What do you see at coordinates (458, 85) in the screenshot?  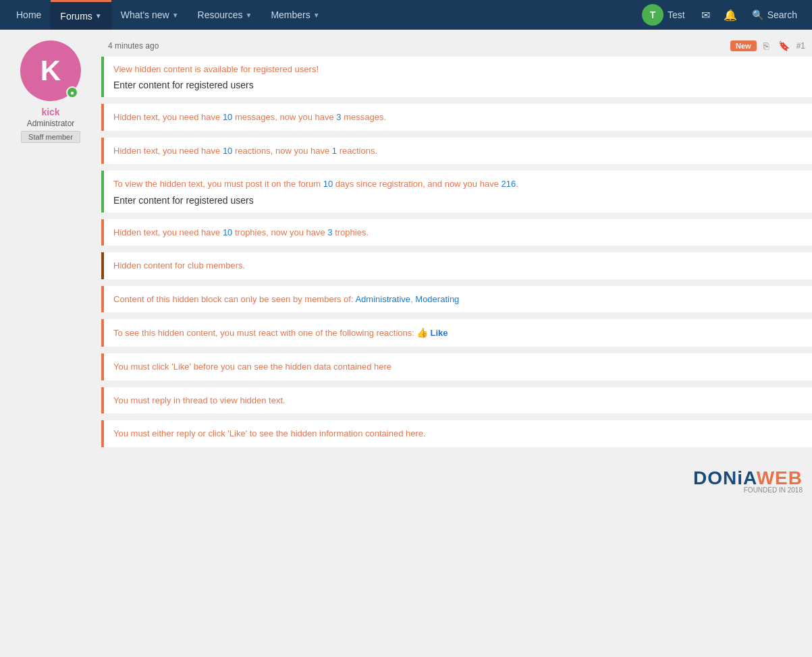 I see `block-1-body: Enter content for registered users` at bounding box center [458, 85].